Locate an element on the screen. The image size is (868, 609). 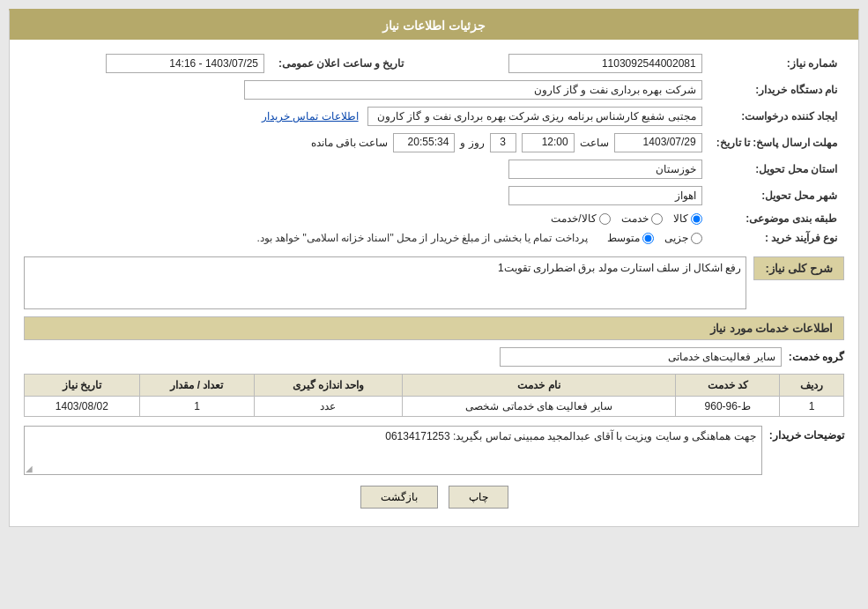
purchase-type-label: نوع فرآیند خرید : is located at coordinates (777, 238).